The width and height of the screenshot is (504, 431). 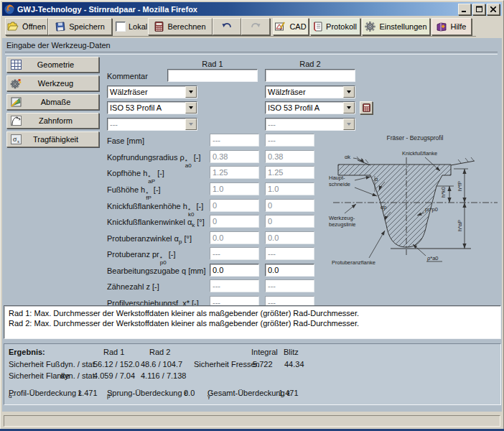 What do you see at coordinates (152, 92) in the screenshot?
I see `select-werkzeug-rad1: Wälzfräser` at bounding box center [152, 92].